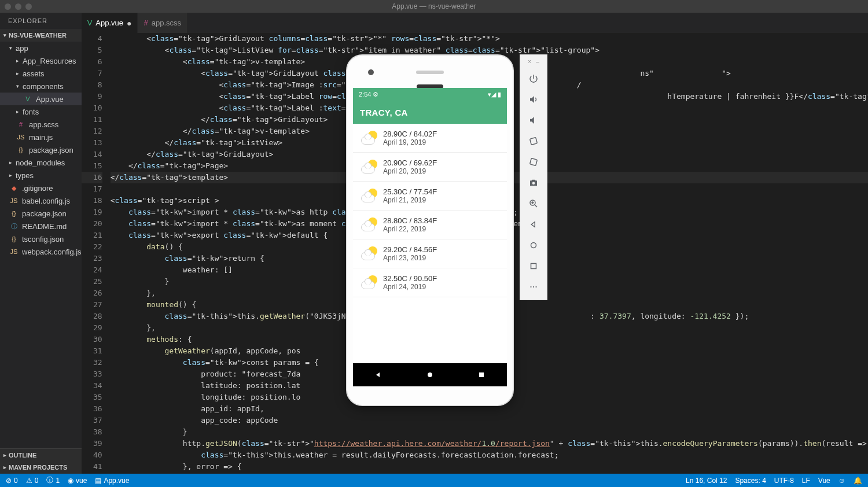  Describe the element at coordinates (430, 94) in the screenshot. I see `android-status-bar: 2:54 ⚙ ▾◢ ▮` at that location.